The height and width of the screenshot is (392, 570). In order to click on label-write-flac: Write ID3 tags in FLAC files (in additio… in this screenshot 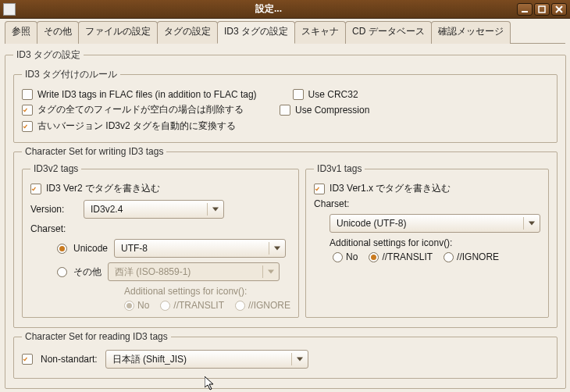, I will do `click(147, 94)`.